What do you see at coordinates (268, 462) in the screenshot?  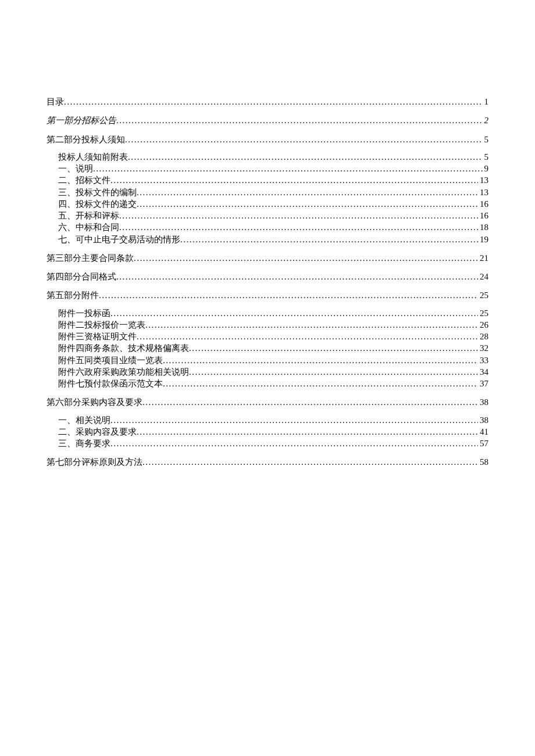 I see `toc-entry: 第七部分评标原则及方法58` at bounding box center [268, 462].